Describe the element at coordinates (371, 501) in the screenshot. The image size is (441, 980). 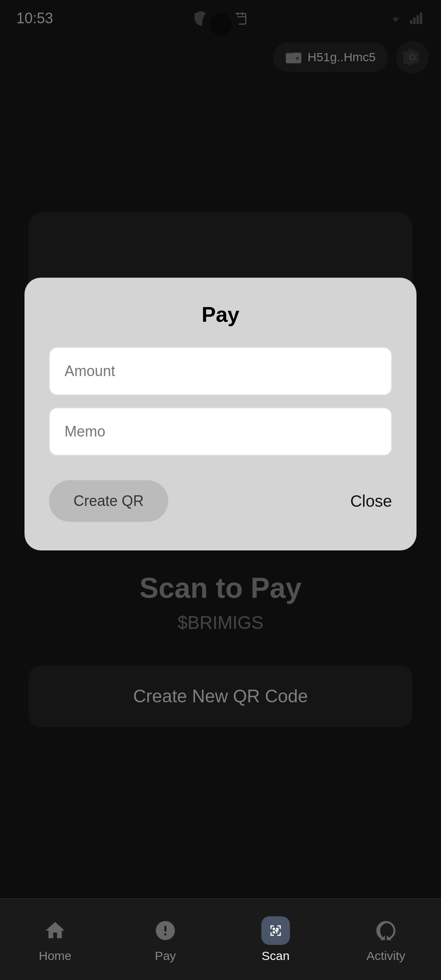
I see `close-button: Close` at that location.